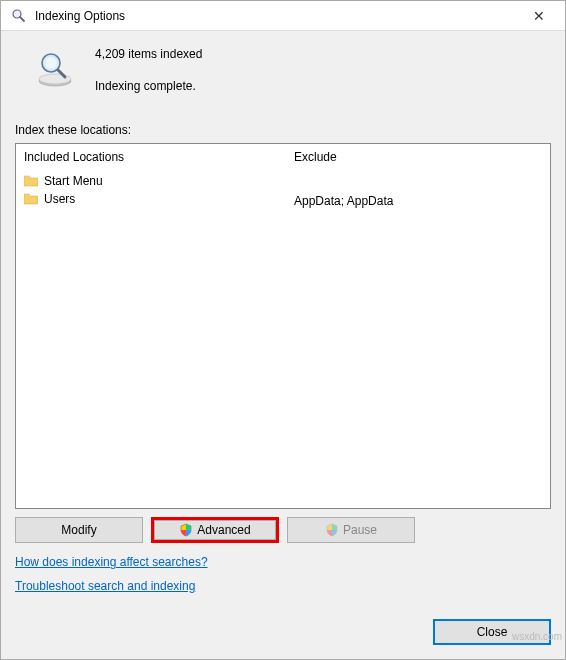 Image resolution: width=566 pixels, height=660 pixels. I want to click on list-item: Users, so click(151, 199).